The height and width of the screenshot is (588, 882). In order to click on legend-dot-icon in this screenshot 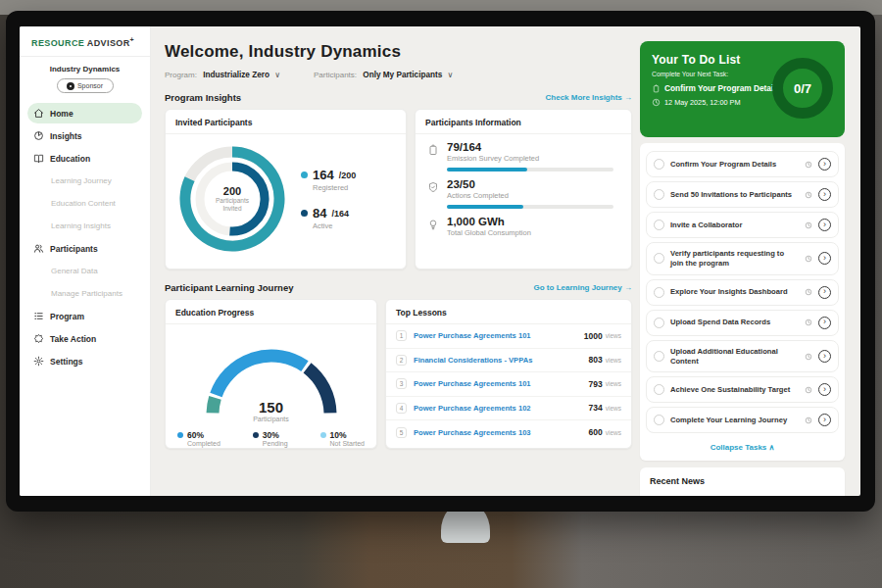, I will do `click(304, 174)`.